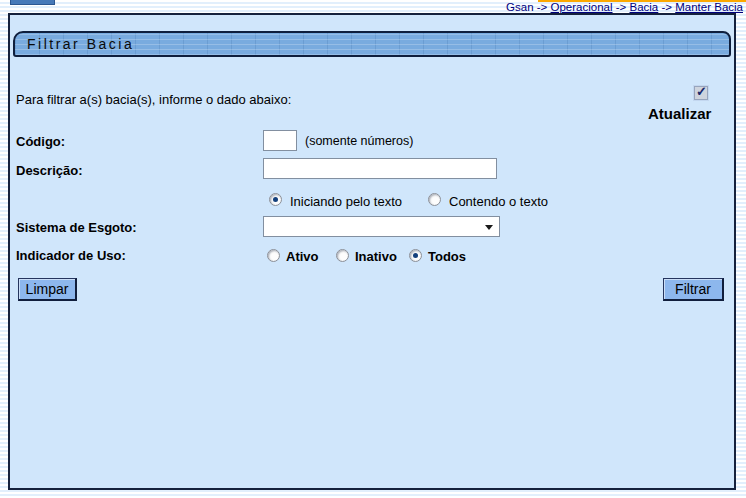  Describe the element at coordinates (644, 7) in the screenshot. I see `breadcrumb-link-bacia: Bacia` at that location.